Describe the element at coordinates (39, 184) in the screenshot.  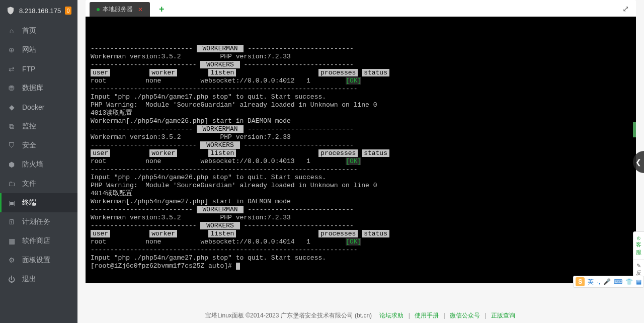
I see `sidebar-item-folder: 🗀文件` at that location.